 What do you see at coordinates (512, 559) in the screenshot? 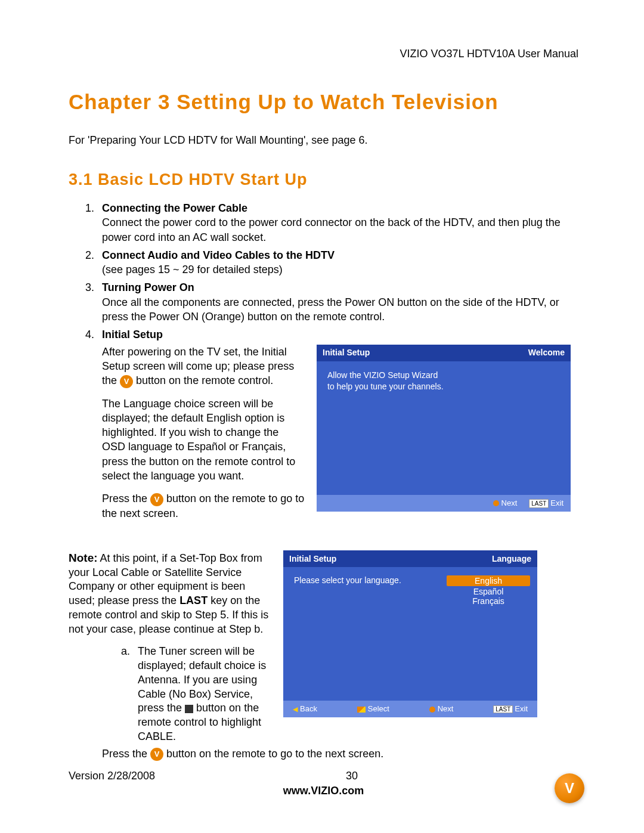
I see `screen2-tag: Language` at bounding box center [512, 559].